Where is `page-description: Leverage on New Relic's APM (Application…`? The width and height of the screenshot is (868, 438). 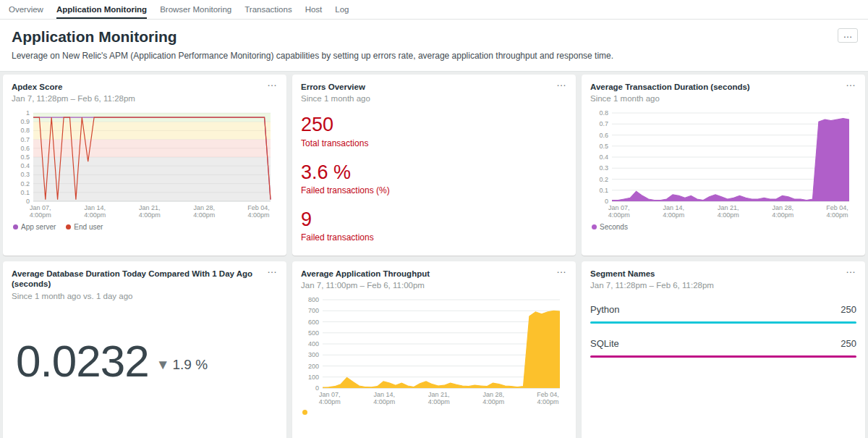 page-description: Leverage on New Relic's APM (Application… is located at coordinates (434, 56).